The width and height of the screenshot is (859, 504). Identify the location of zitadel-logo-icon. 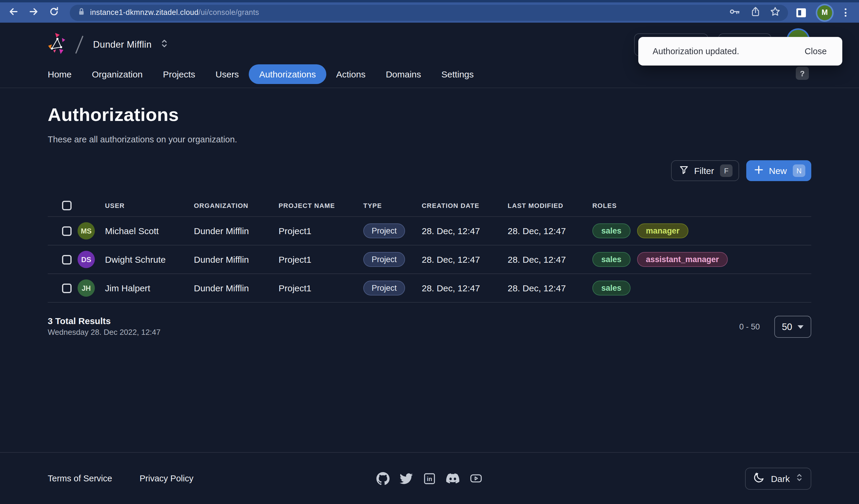
(58, 45).